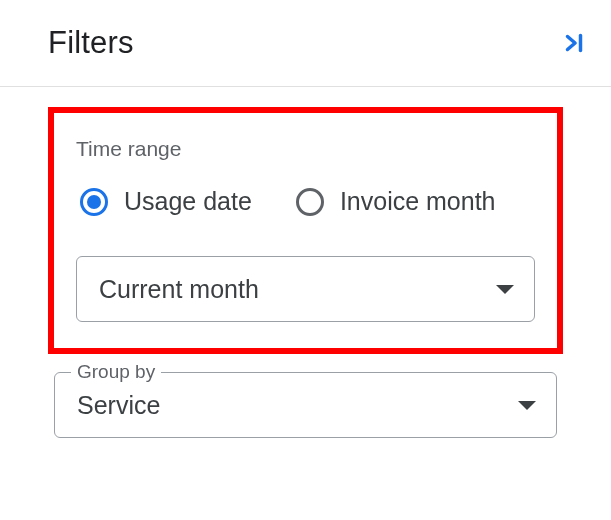  Describe the element at coordinates (418, 202) in the screenshot. I see `radio-label-invoice-month: Invoice month` at that location.